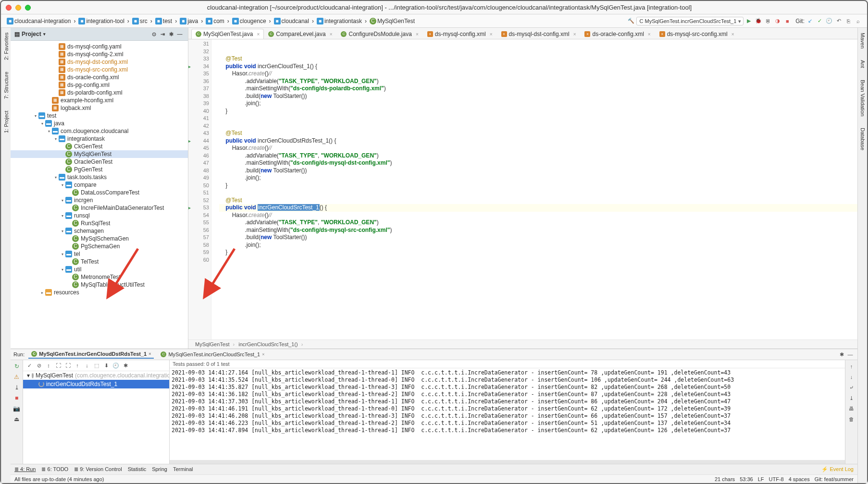 The width and height of the screenshot is (868, 484). I want to click on zoom-window-icon, so click(28, 8).